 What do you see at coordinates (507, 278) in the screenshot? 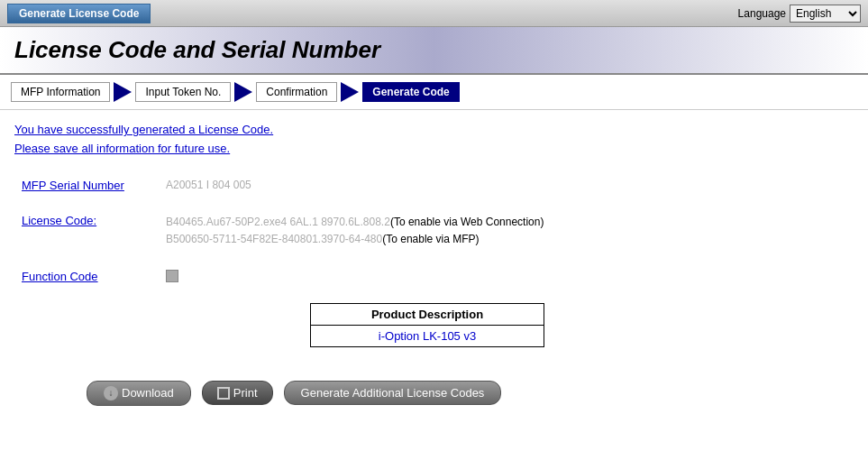
I see `function-code-value` at bounding box center [507, 278].